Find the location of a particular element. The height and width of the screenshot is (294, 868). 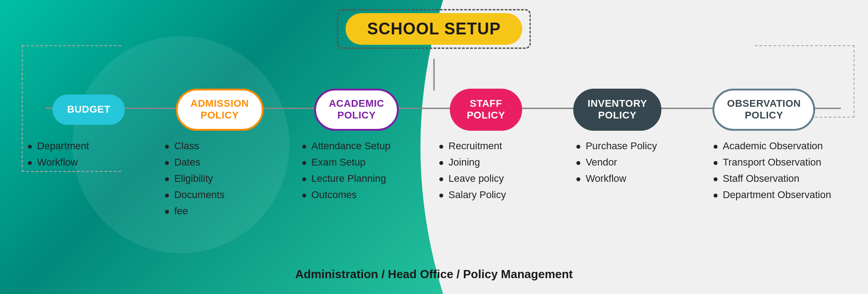

list-item: Staff Observation is located at coordinates (777, 179).